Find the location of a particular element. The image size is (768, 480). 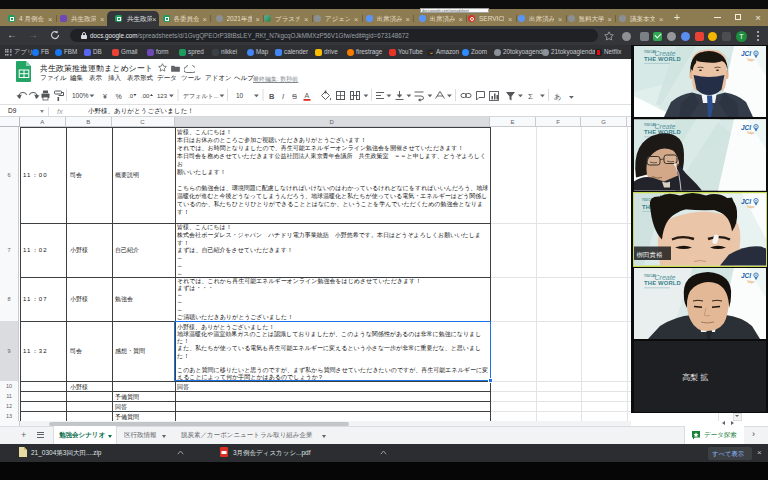

svg-text: 栁田貴裕 is located at coordinates (650, 255).